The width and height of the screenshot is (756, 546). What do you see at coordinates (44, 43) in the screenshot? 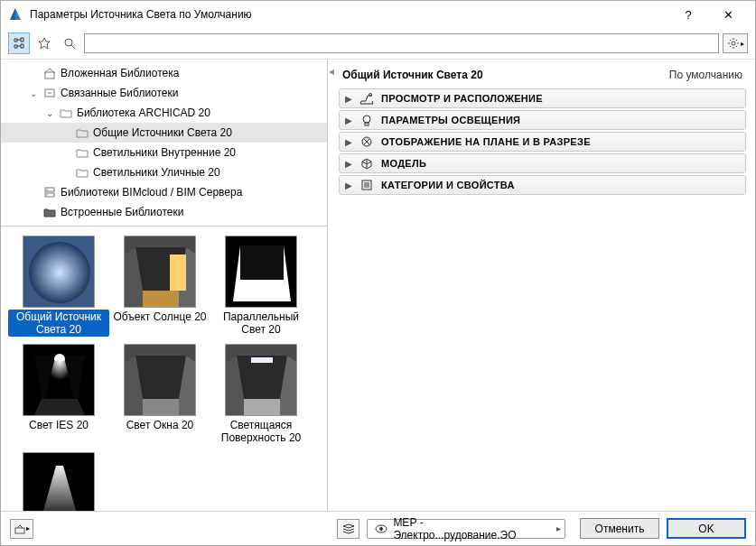
I see `favorites-button` at bounding box center [44, 43].